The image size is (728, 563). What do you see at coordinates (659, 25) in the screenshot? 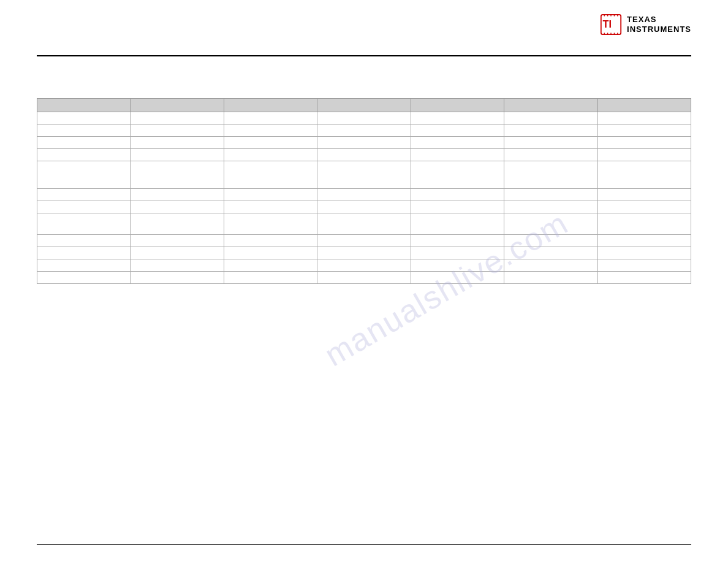
I see `ti-logo-text: TEXAS INSTRUMENTS` at bounding box center [659, 25].